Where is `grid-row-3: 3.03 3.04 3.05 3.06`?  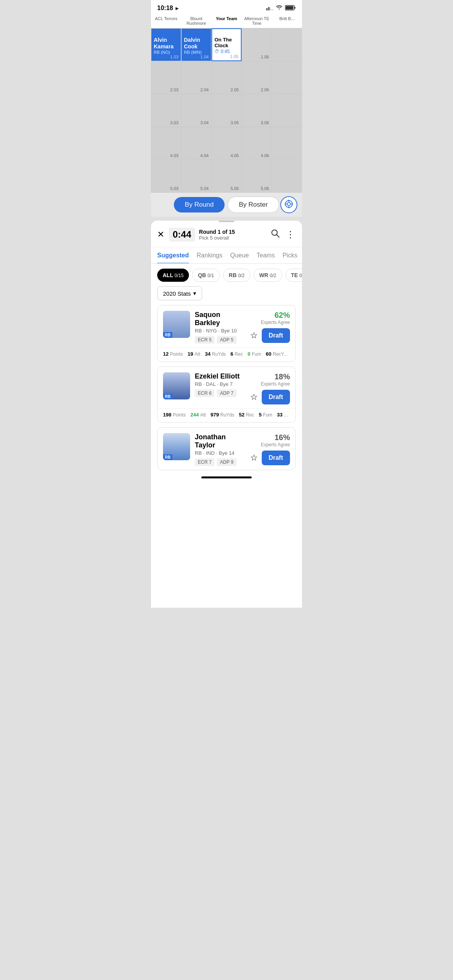 grid-row-3: 3.03 3.04 3.05 3.06 is located at coordinates (226, 111).